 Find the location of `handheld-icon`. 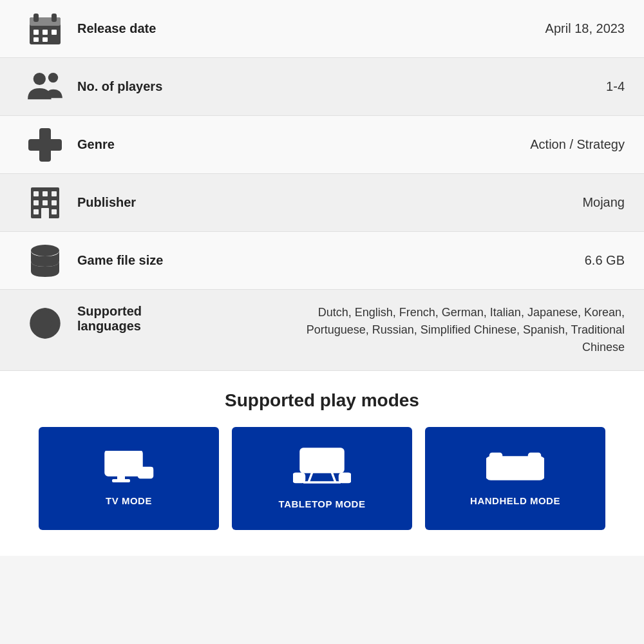

handheld-icon is located at coordinates (515, 470).